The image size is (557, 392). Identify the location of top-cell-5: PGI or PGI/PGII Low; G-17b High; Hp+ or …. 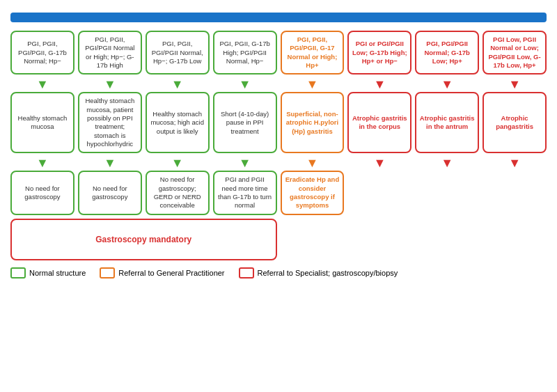
(379, 53).